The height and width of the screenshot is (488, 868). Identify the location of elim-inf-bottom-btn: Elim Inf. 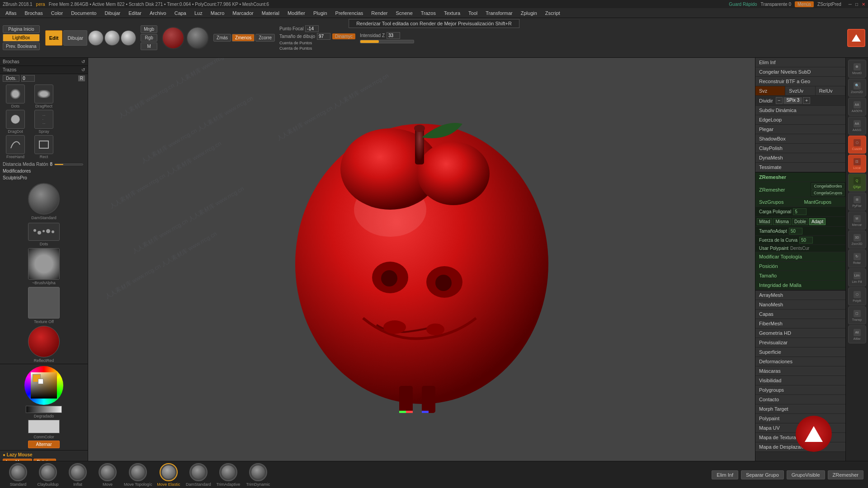
(725, 475).